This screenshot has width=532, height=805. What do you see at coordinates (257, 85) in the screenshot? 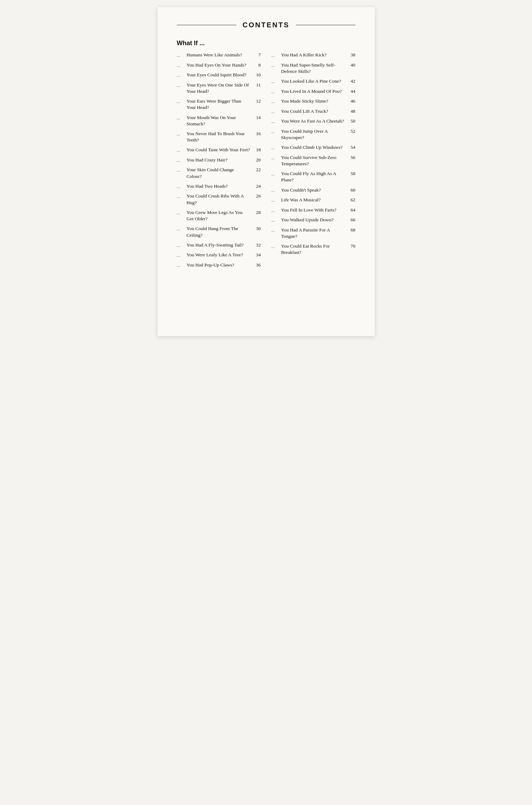
I see `toc-page: 11` at bounding box center [257, 85].